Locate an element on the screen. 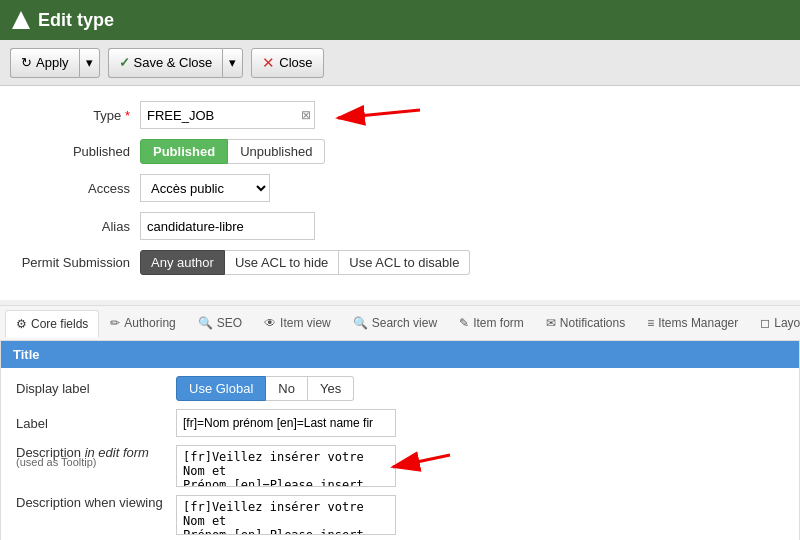 This screenshot has width=800, height=540. save-close-button: ✓ Save & Close is located at coordinates (166, 63).